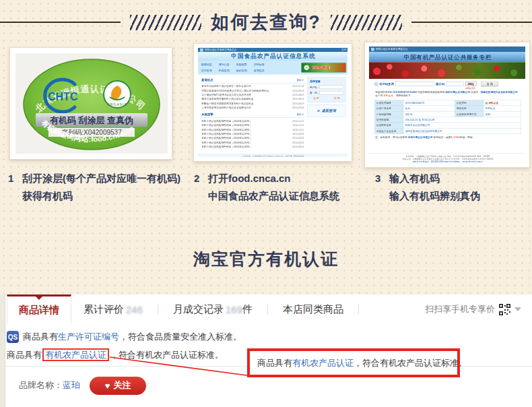 This screenshot has width=532, height=407. Describe the element at coordinates (82, 385) in the screenshot. I see `brand-row: 品牌名称：蓝珀 ♥ 关注` at that location.